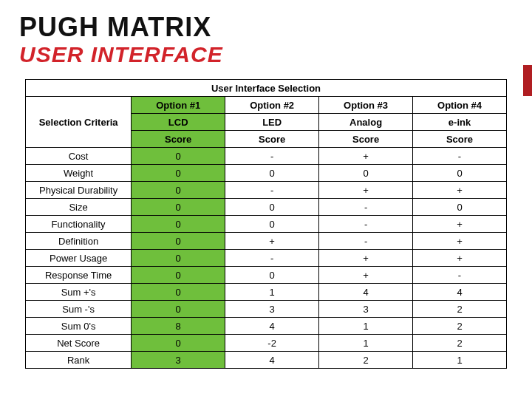  I want to click on score-label-4: Score, so click(460, 139).